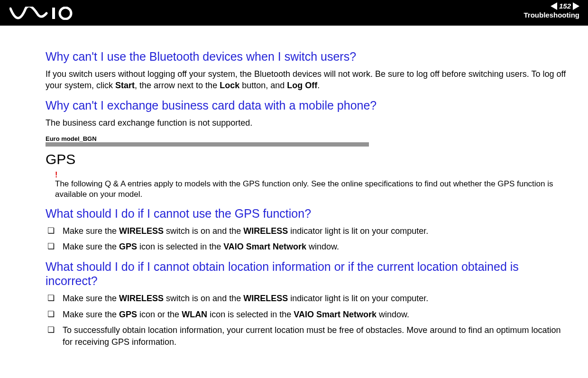  I want to click on question-2-body: The business card exchange function is n…, so click(307, 123).